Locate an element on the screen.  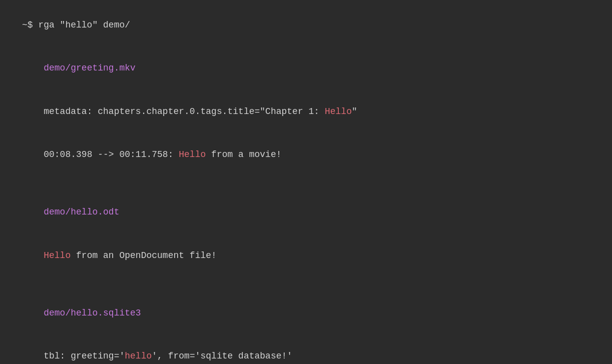
mkv-line-2: 00:08.398 --> 00:11.758: Hello from a mo… is located at coordinates (306, 154).